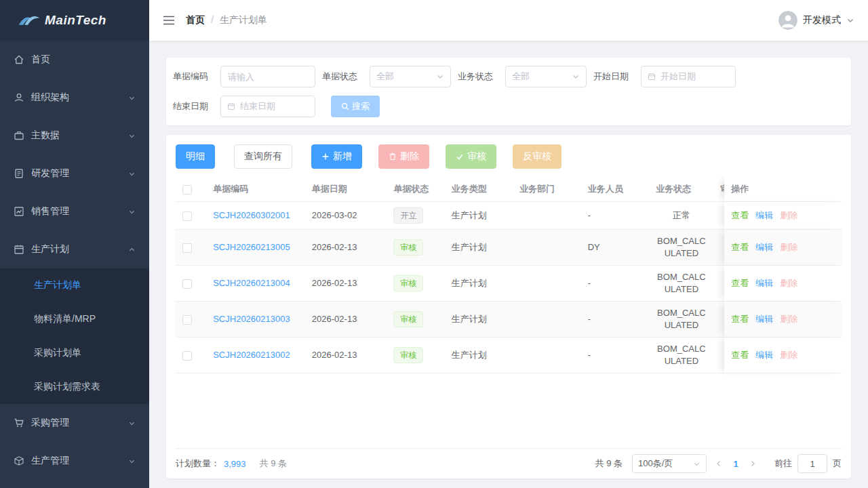  I want to click on page-number: 1, so click(736, 464).